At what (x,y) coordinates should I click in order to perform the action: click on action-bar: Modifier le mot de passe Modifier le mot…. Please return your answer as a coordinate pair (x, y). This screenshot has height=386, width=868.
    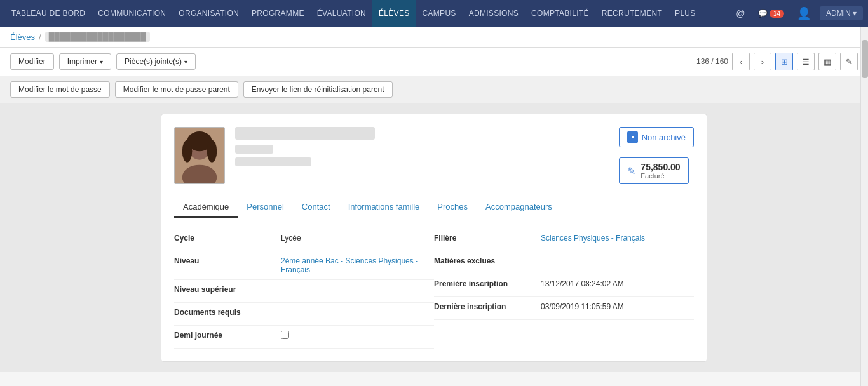
    Looking at the image, I should click on (434, 90).